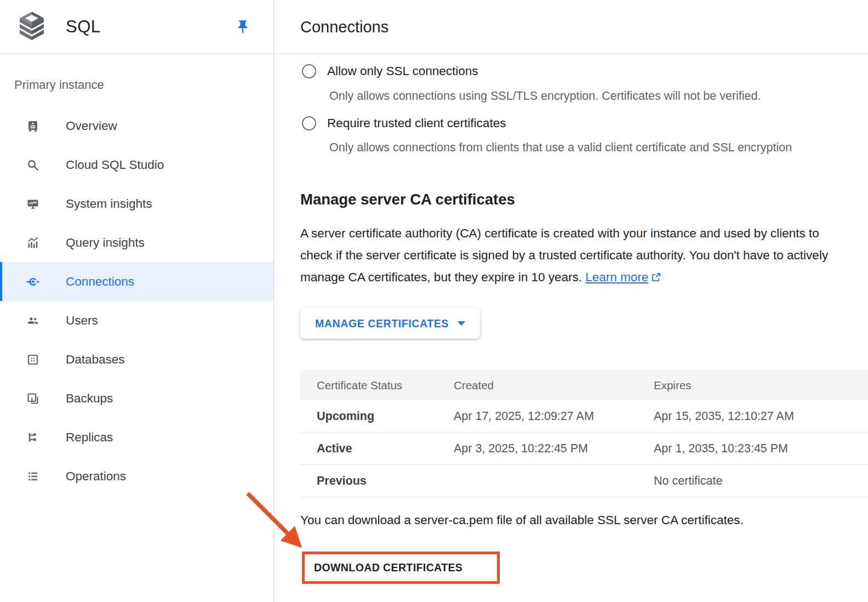  What do you see at coordinates (83, 27) in the screenshot?
I see `product-title: SQL` at bounding box center [83, 27].